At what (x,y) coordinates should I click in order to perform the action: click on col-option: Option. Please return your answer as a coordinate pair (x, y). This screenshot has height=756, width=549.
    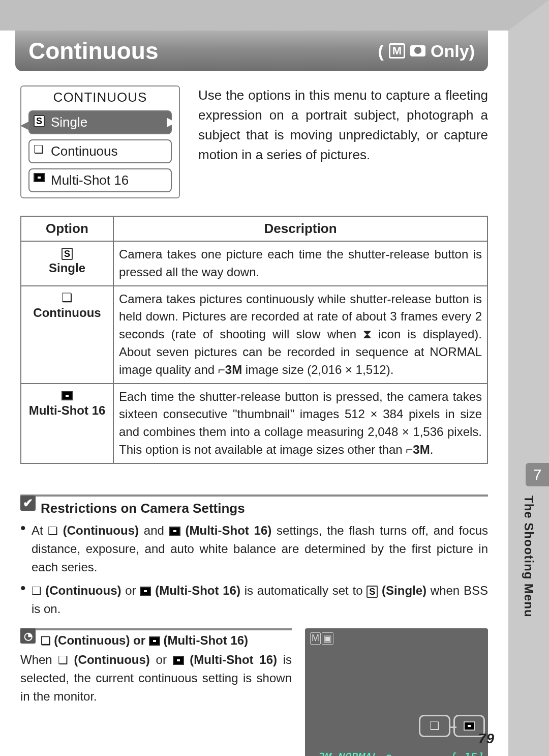
    Looking at the image, I should click on (67, 229).